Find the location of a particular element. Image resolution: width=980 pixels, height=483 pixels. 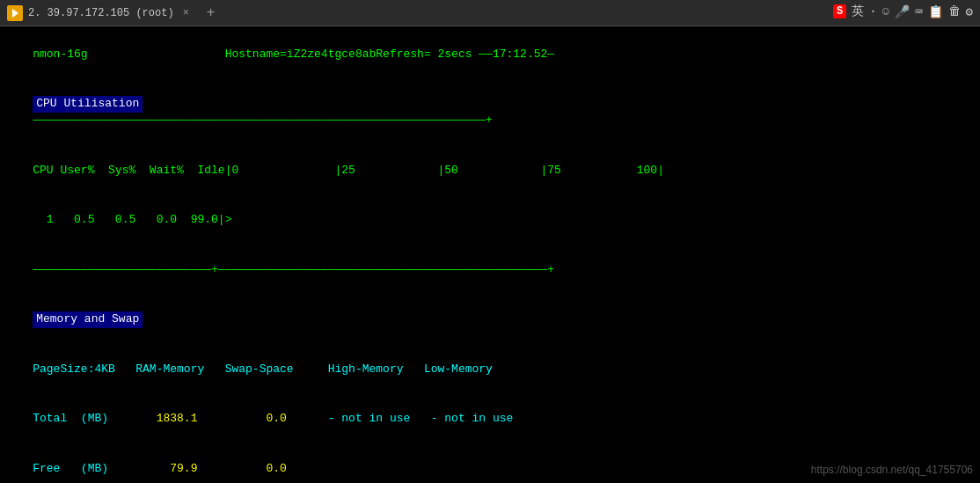

tab-icon is located at coordinates (15, 13).